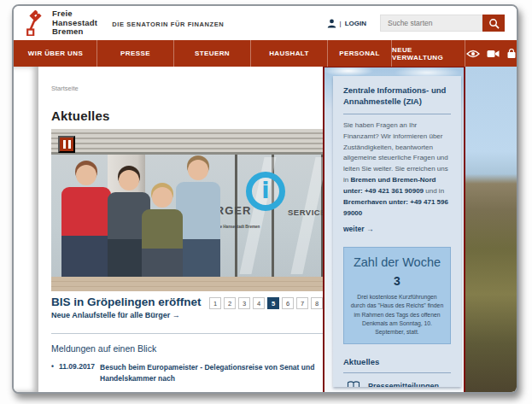  I want to click on press-releases-link: Pressemitteilungen, so click(399, 384).